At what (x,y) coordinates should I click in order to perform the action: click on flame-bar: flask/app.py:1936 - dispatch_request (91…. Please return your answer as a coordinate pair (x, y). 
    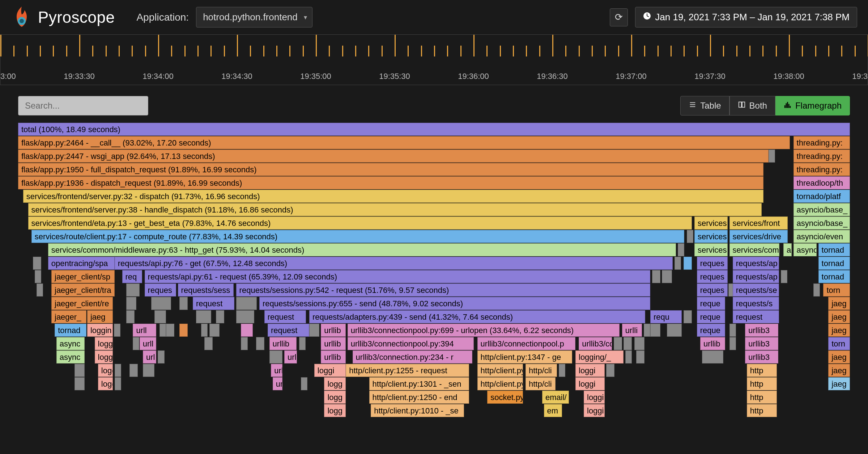
    Looking at the image, I should click on (391, 183).